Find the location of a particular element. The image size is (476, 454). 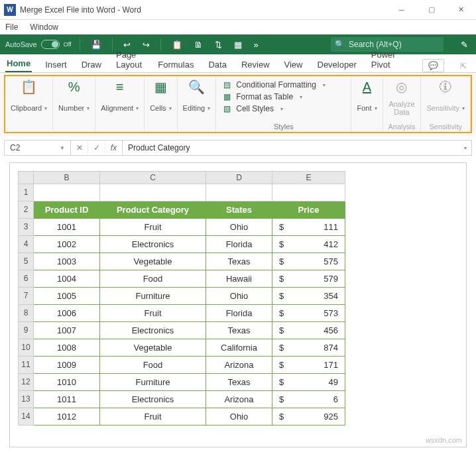

cell-price: $412 is located at coordinates (309, 245).